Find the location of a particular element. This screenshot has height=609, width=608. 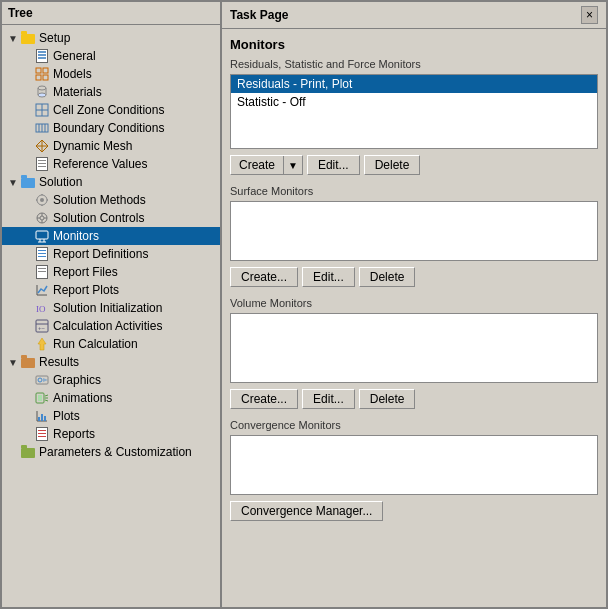

boundary-icon is located at coordinates (42, 128).